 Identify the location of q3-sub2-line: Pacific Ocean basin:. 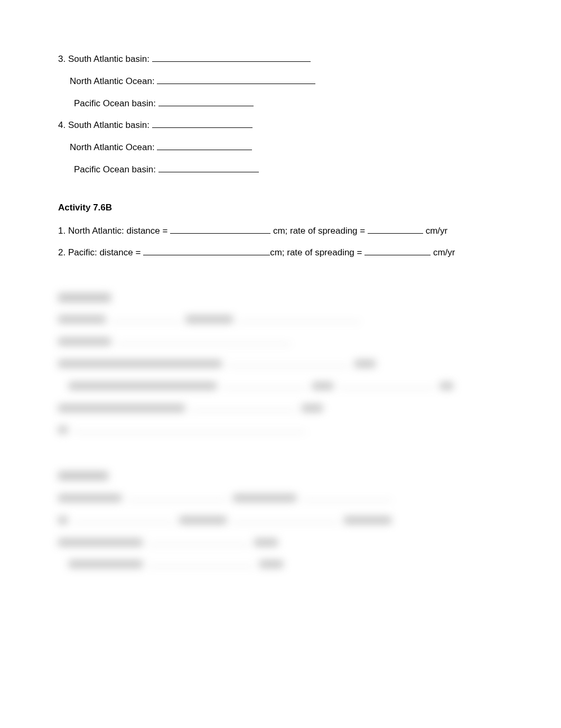
(280, 104).